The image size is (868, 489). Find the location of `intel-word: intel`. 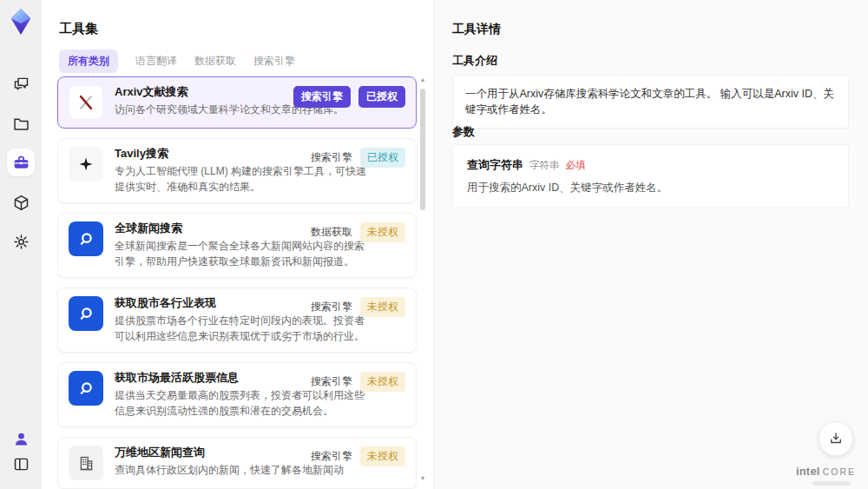

intel-word: intel is located at coordinates (808, 471).